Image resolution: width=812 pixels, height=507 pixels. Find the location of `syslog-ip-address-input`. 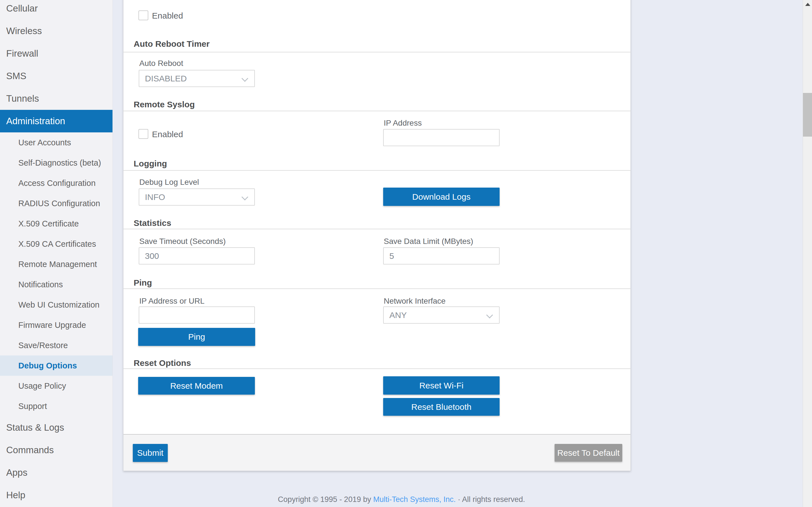

syslog-ip-address-input is located at coordinates (442, 137).